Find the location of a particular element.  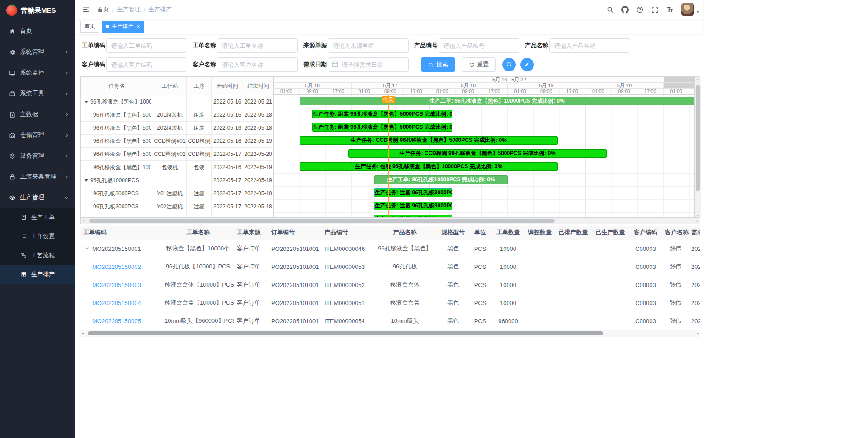

gantt-grid-row: 96孔孔板3000PCS Y01注塑机 注塑 2022-05-17 2022-0… is located at coordinates (177, 193).